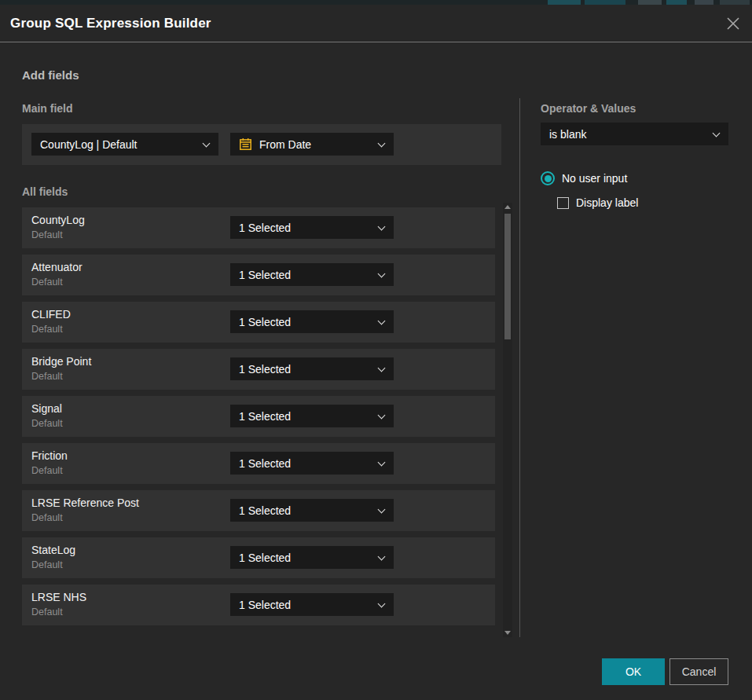  What do you see at coordinates (259, 605) in the screenshot?
I see `field-row: LRSE NHS Default 1 Selected` at bounding box center [259, 605].